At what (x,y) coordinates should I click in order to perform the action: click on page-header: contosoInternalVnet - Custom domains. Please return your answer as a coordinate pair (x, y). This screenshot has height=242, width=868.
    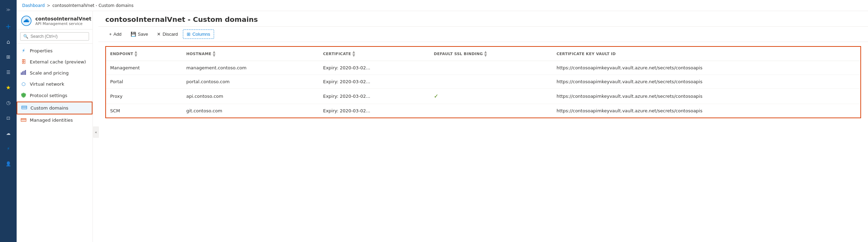
    Looking at the image, I should click on (483, 19).